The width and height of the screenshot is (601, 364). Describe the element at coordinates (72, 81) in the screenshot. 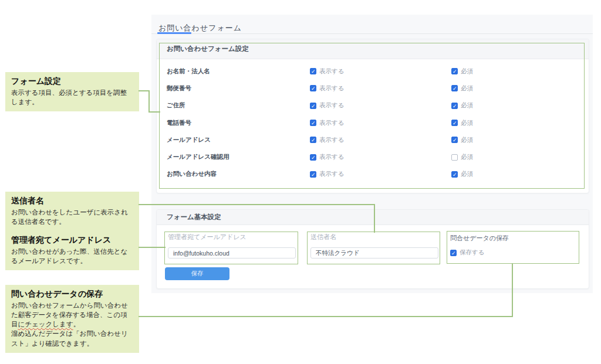

I see `annotation-title: フォーム設定` at that location.